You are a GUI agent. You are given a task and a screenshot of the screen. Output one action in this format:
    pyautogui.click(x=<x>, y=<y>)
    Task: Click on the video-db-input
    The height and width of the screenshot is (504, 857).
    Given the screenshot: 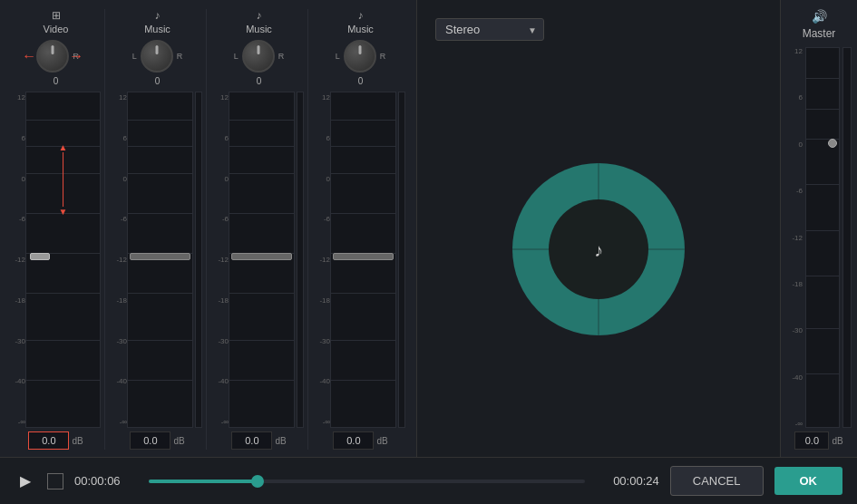 What is the action you would take?
    pyautogui.click(x=49, y=441)
    